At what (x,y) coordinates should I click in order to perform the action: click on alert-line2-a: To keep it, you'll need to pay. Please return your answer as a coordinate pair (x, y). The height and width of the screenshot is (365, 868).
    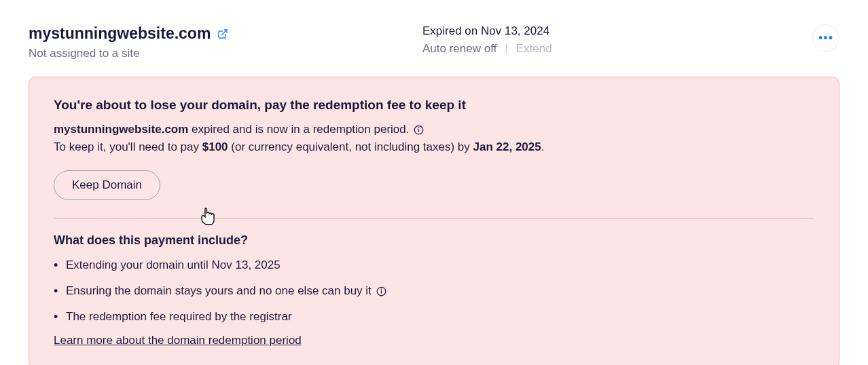
    Looking at the image, I should click on (128, 147).